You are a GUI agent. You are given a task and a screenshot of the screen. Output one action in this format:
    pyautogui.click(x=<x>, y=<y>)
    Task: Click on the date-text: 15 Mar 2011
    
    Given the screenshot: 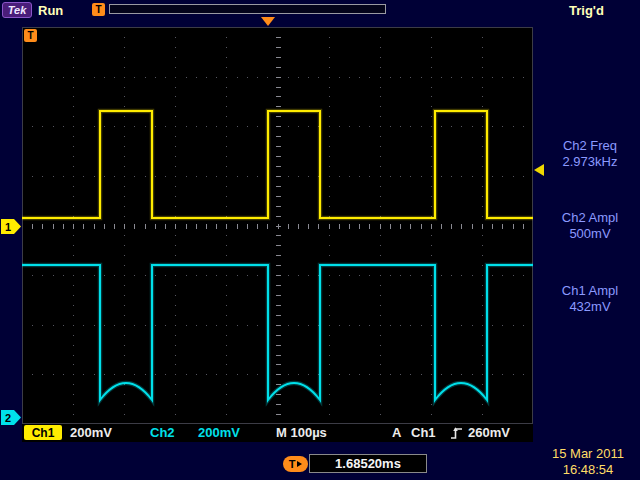 What is the action you would take?
    pyautogui.click(x=588, y=454)
    